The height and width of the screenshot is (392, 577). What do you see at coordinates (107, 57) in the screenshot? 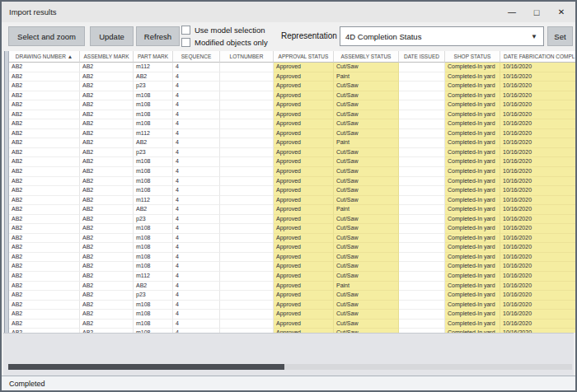
I see `column-header-assembly-mark: ASSEMBLY MARK` at bounding box center [107, 57].